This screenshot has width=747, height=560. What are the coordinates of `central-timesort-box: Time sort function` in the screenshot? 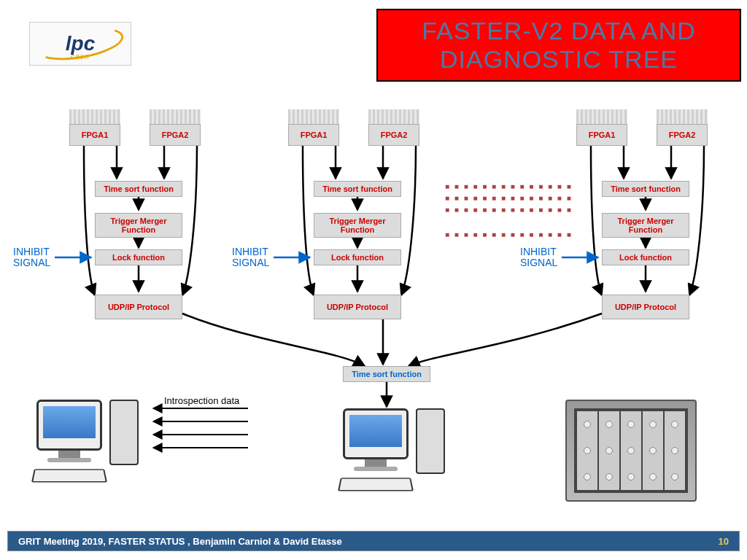 It's located at (387, 374).